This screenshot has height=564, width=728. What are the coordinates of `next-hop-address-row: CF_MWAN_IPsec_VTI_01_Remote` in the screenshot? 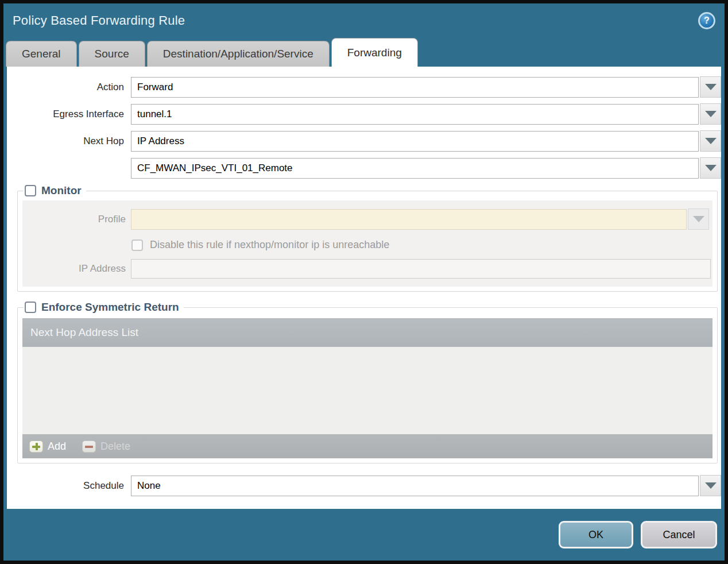 It's located at (364, 168).